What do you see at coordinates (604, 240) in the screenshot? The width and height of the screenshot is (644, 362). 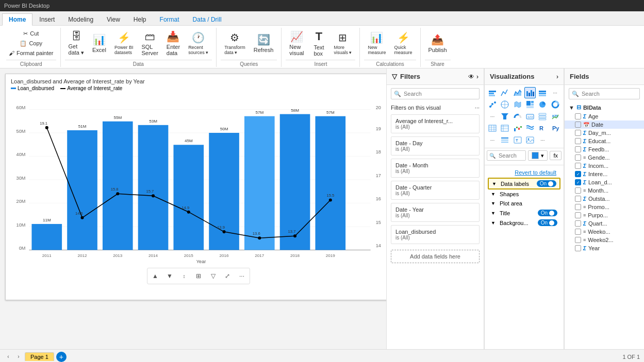 I see `field-weeko2: ≡ Weeko2...` at bounding box center [604, 240].